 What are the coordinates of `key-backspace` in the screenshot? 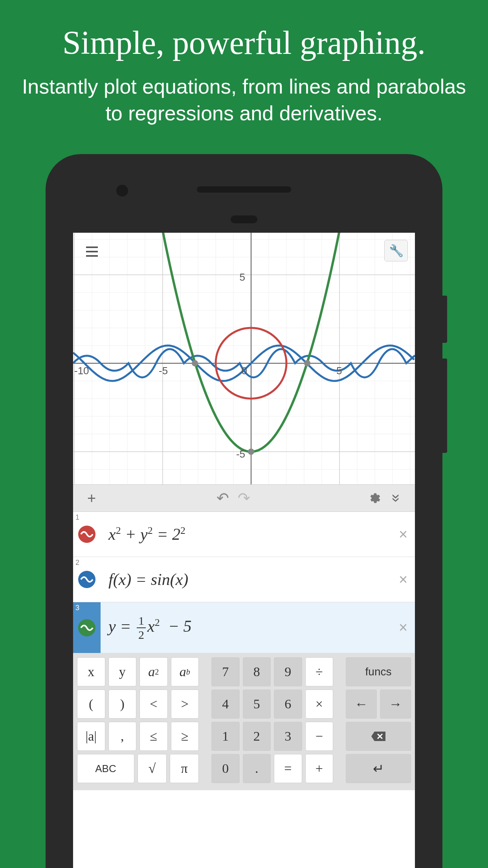 It's located at (378, 736).